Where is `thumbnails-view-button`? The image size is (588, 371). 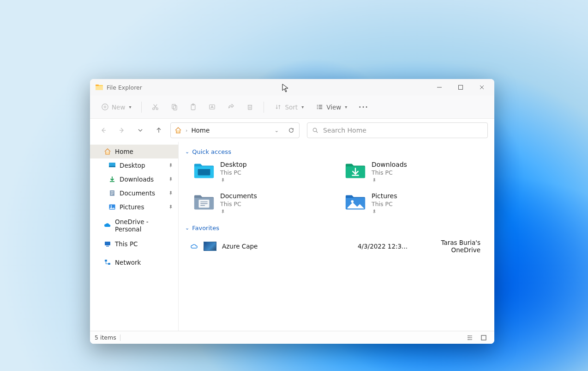 thumbnails-view-button is located at coordinates (484, 338).